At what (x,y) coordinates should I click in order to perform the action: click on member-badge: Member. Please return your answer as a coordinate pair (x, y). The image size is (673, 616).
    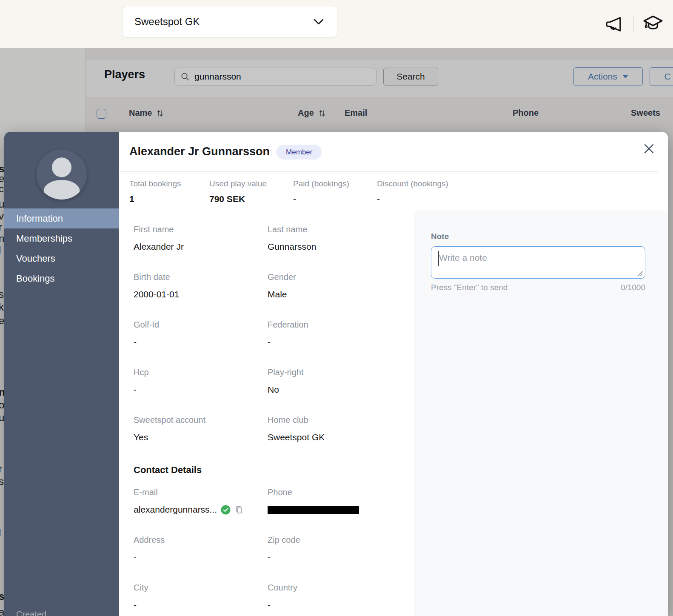
    Looking at the image, I should click on (299, 152).